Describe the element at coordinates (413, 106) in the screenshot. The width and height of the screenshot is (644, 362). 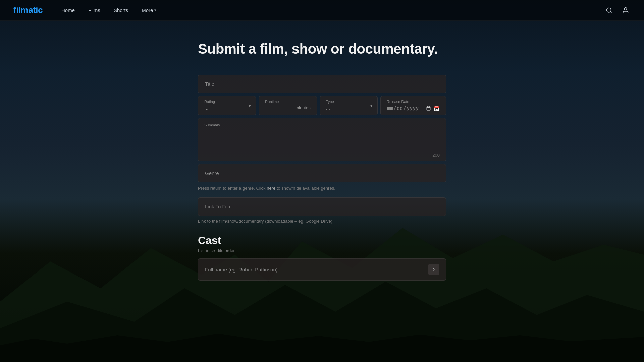
I see `release-date-field: Release Date 📅` at that location.